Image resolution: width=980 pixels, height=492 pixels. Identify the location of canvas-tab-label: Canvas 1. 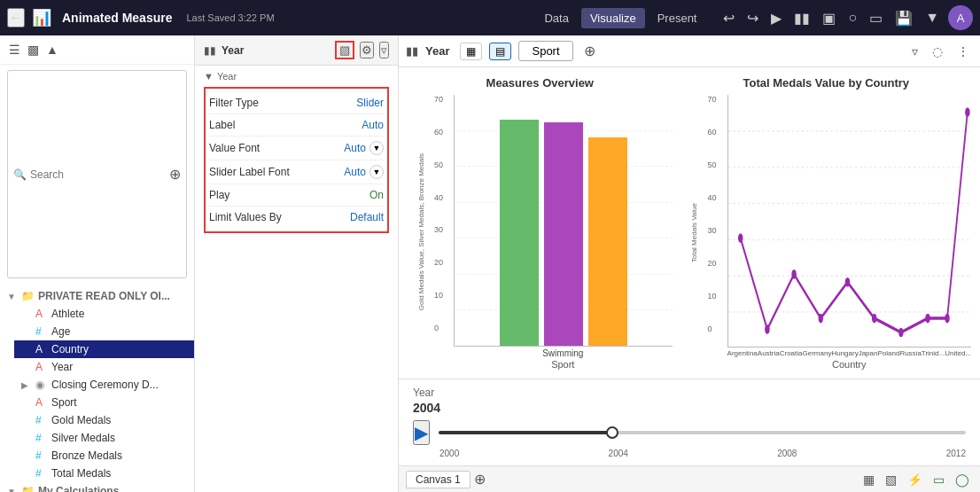
(438, 480).